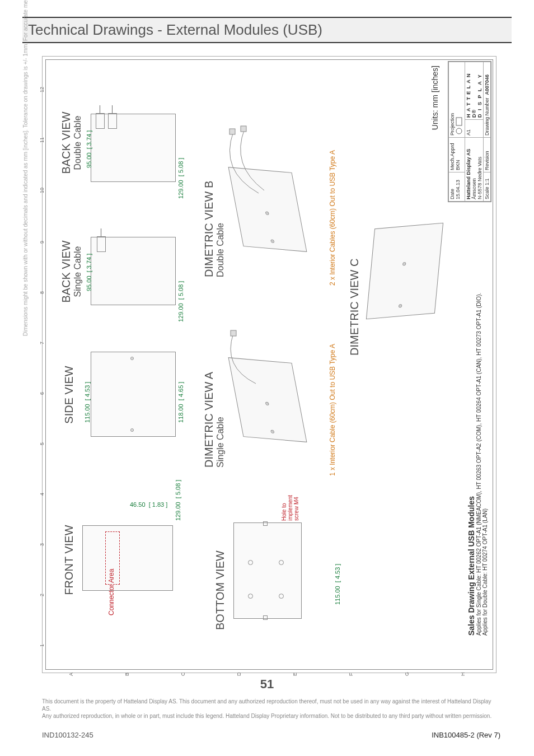 The height and width of the screenshot is (756, 534). I want to click on col-tick: 5, so click(42, 444).